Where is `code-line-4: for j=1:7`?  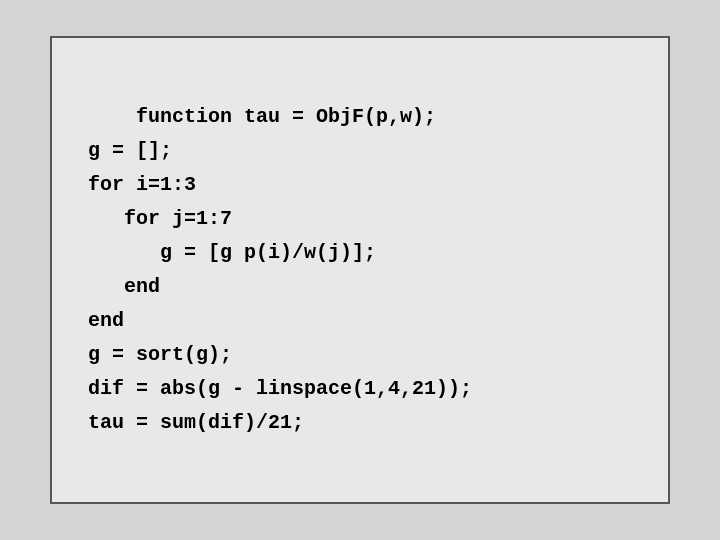 code-line-4: for j=1:7 is located at coordinates (160, 218).